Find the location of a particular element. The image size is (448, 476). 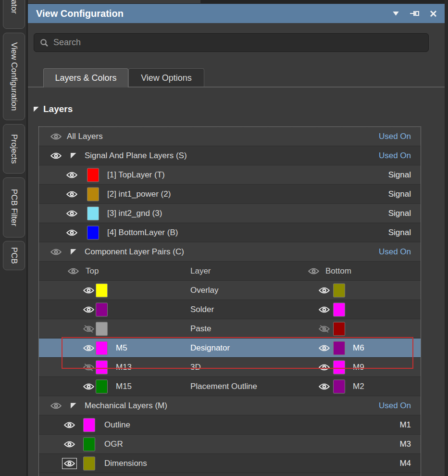

row-toplayer: [1] TopLayer (T) Signal is located at coordinates (230, 175).